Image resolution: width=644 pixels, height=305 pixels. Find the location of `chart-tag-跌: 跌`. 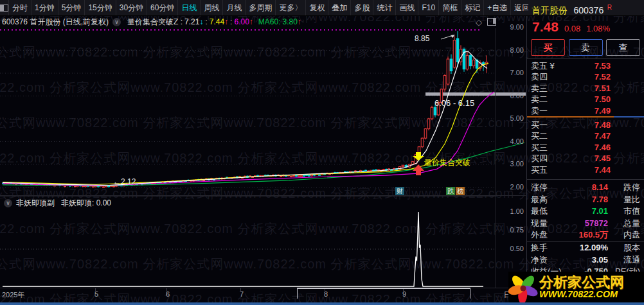

chart-tag-跌: 跌 is located at coordinates (451, 191).